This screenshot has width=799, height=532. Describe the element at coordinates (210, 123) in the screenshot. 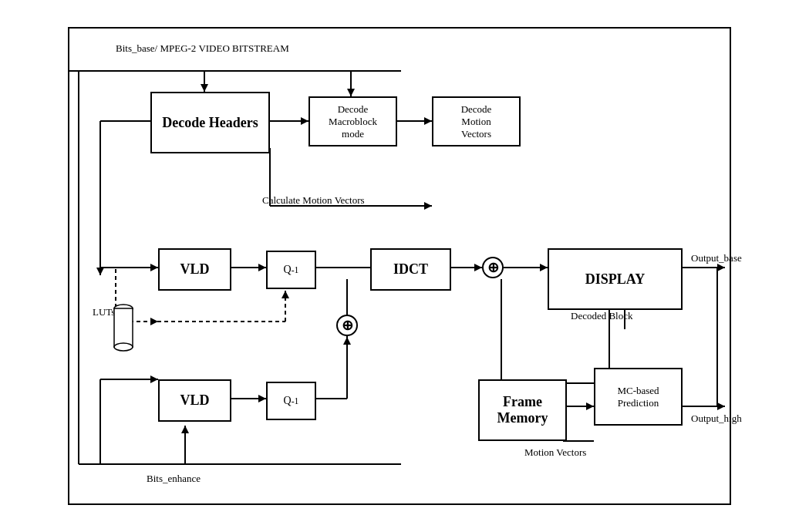

I see `decode-headers-block: Decode Headers` at that location.